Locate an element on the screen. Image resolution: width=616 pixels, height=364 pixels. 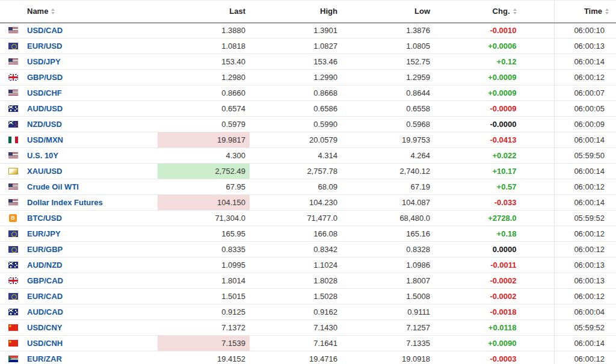
instrument-link: AUD/USD is located at coordinates (45, 108).